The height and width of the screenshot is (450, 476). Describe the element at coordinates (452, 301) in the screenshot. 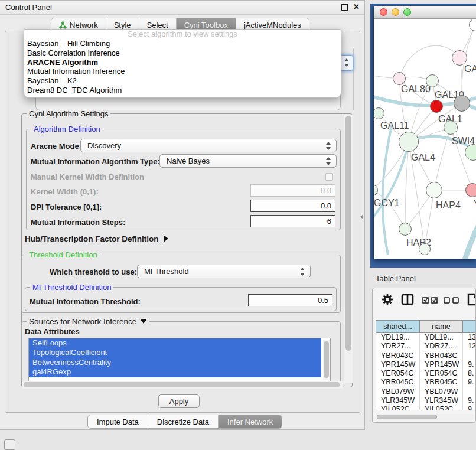

I see `deselect-all-icon` at that location.